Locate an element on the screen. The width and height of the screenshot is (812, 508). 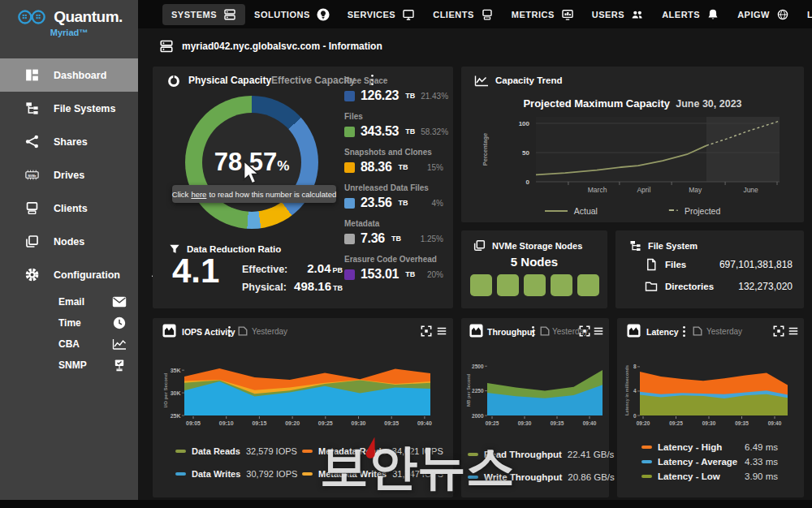
nav-tab-metrics: METRICS is located at coordinates (542, 15).